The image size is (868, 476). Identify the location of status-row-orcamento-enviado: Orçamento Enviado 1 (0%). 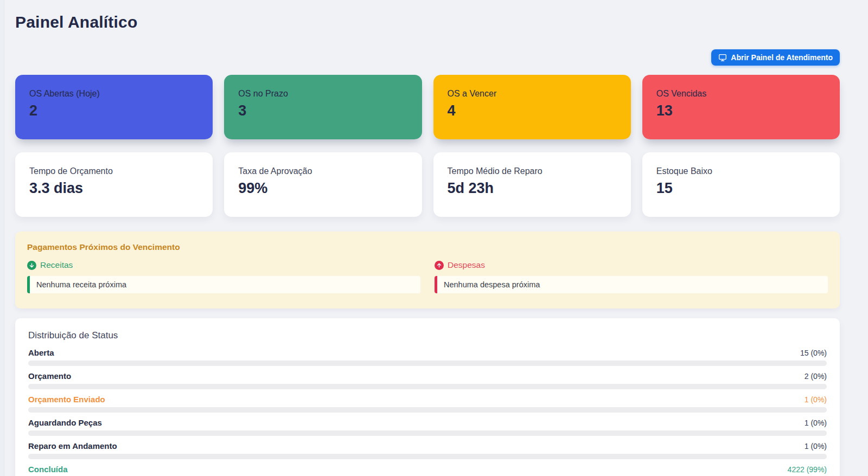
(427, 403).